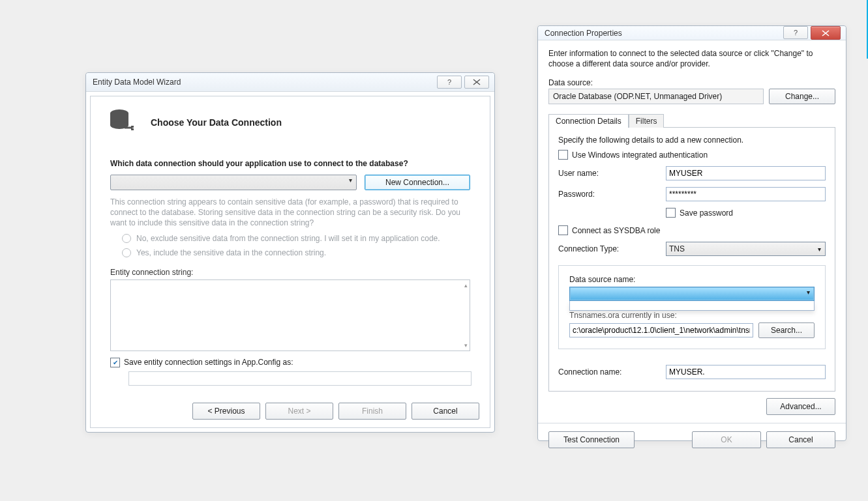 The image size is (868, 501). I want to click on search-button: Search..., so click(786, 330).